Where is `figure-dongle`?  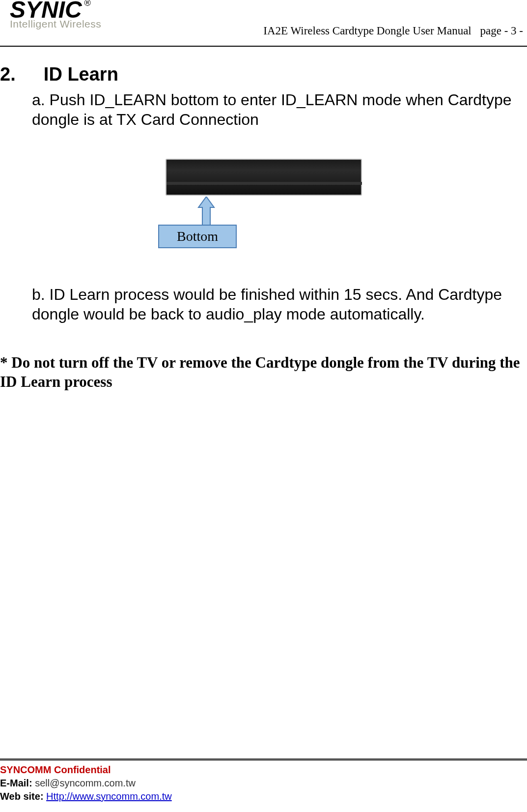 figure-dongle is located at coordinates (263, 178).